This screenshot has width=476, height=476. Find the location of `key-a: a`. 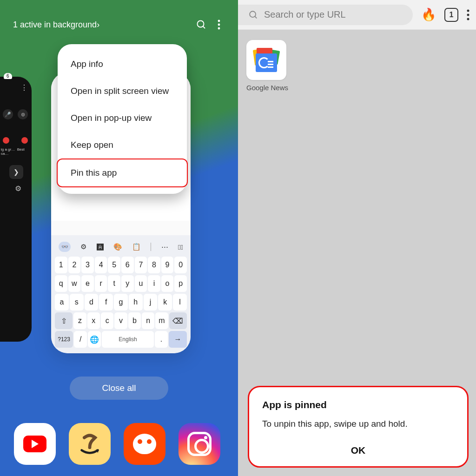

key-a: a is located at coordinates (62, 302).